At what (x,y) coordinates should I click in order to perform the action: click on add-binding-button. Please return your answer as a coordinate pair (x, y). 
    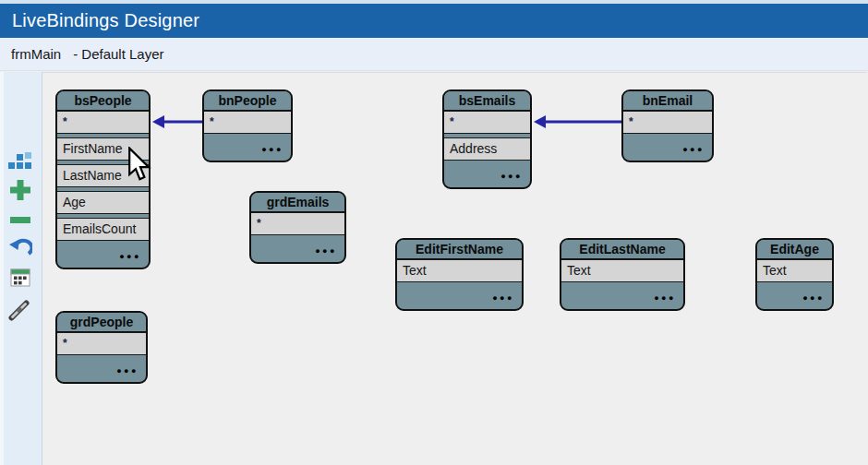
    Looking at the image, I should click on (20, 190).